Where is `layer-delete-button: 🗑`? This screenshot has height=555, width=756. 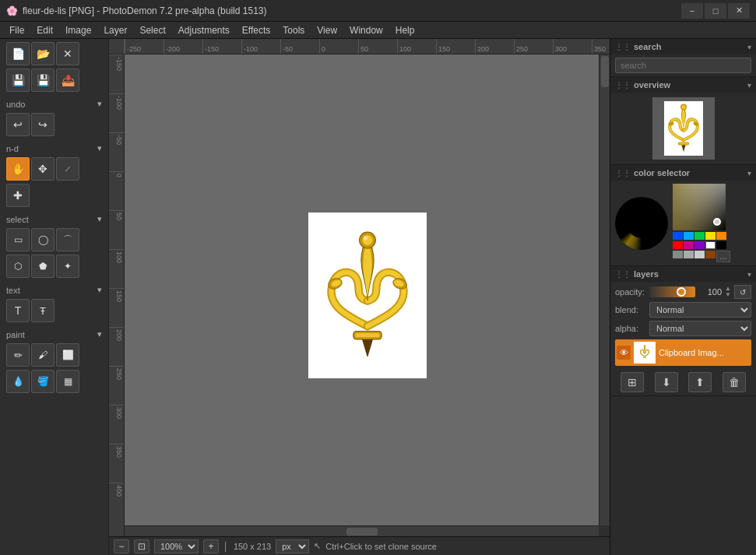
layer-delete-button: 🗑 is located at coordinates (734, 382).